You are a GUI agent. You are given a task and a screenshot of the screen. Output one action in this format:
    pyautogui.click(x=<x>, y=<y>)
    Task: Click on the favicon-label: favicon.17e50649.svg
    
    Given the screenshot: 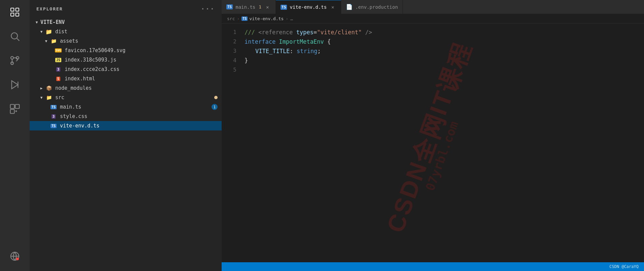 What is the action you would take?
    pyautogui.click(x=143, y=50)
    